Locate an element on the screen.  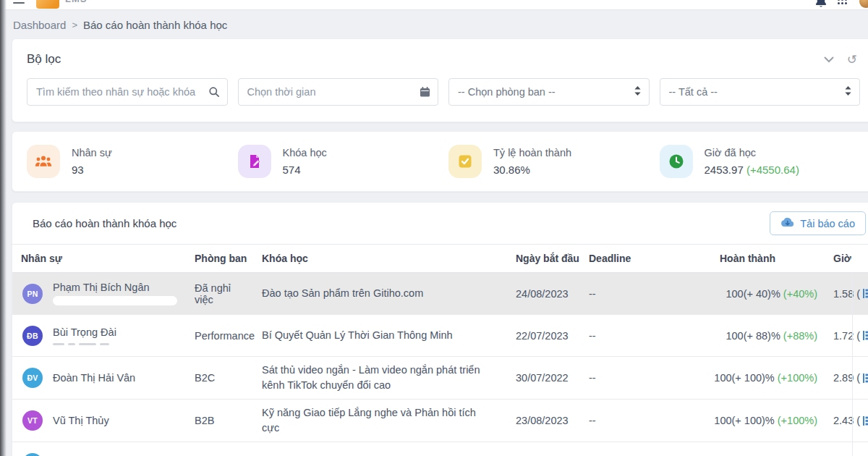
table-row: ĐB Bùi Trọng Đài Performance Bí Quyết Qu… is located at coordinates (440, 336).